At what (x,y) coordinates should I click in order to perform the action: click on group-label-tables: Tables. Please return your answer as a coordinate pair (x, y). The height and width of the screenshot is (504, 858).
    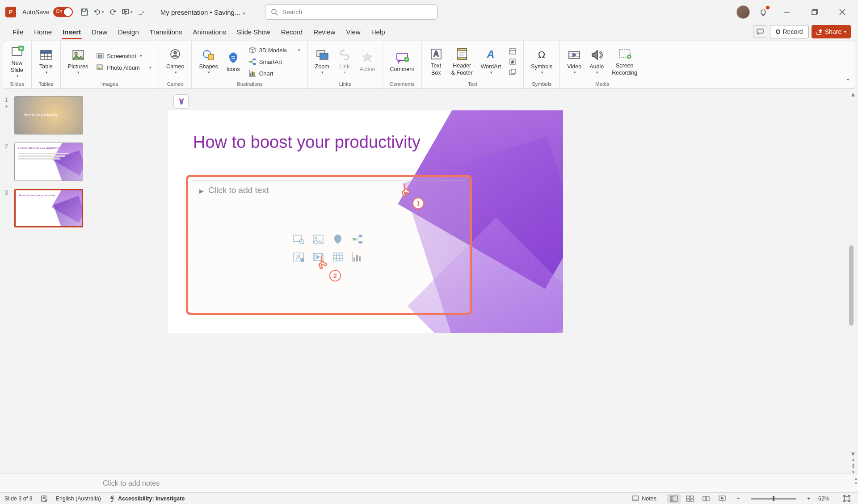
    Looking at the image, I should click on (46, 84).